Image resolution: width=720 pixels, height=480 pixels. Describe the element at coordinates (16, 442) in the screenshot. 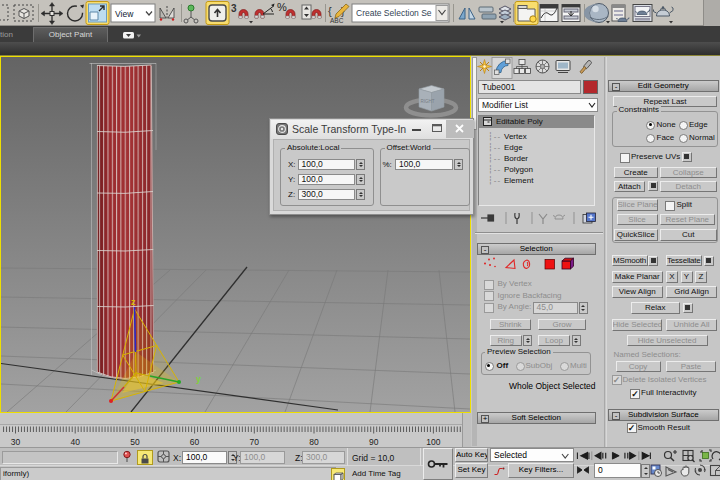

I see `svg-text: 30` at that location.